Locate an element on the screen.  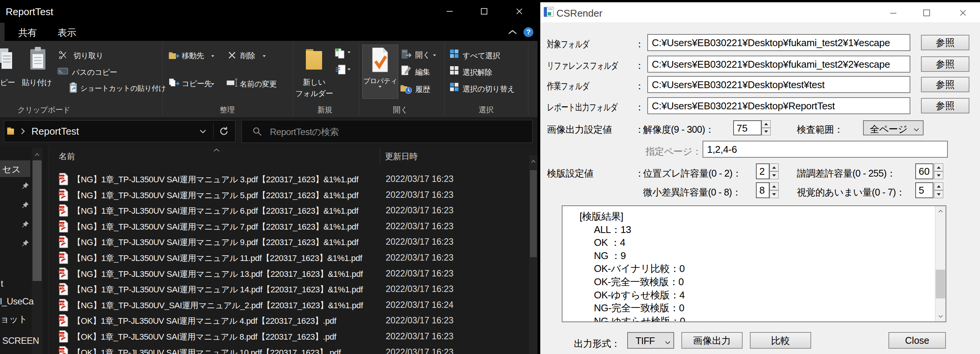
help-icon: ? is located at coordinates (528, 32).